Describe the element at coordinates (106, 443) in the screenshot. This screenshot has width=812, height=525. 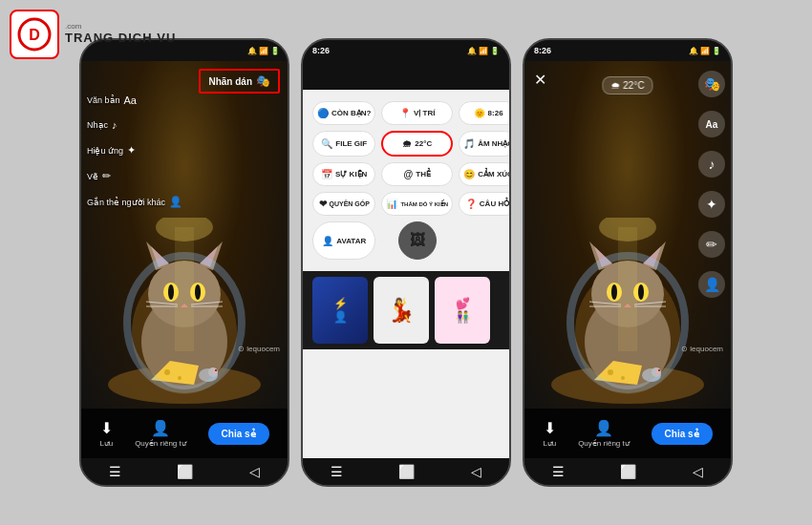
I see `save-label-left: Lưu` at that location.